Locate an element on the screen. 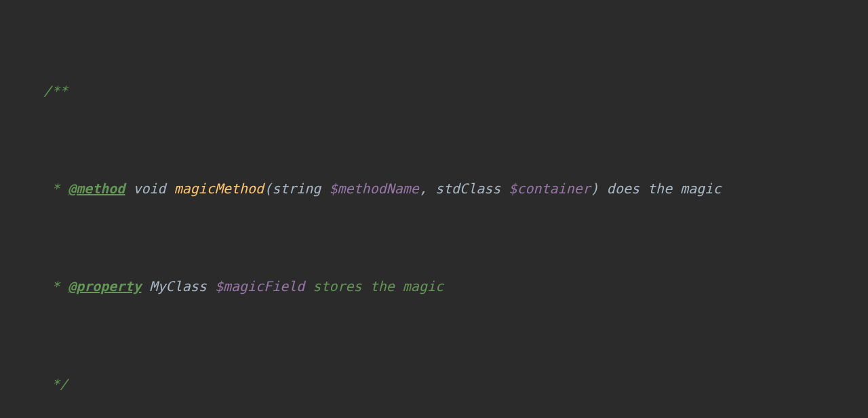 The width and height of the screenshot is (868, 418). docblock-open: /** is located at coordinates (56, 91).